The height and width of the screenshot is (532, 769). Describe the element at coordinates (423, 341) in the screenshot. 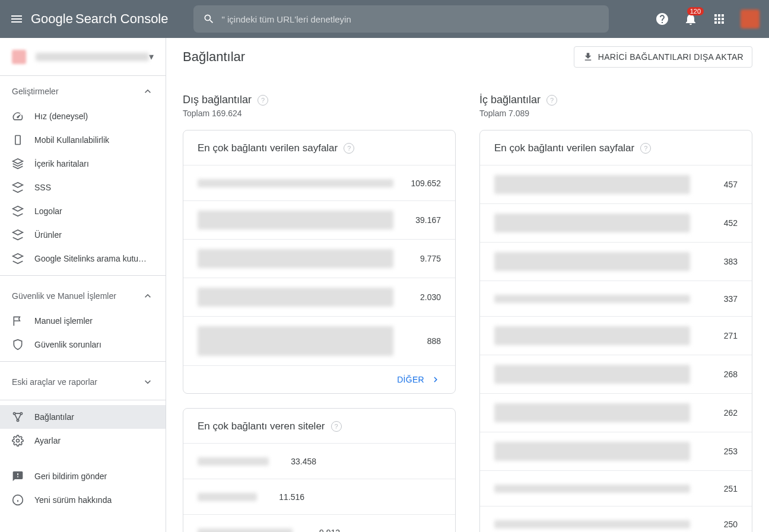

I see `row-value: 888` at that location.